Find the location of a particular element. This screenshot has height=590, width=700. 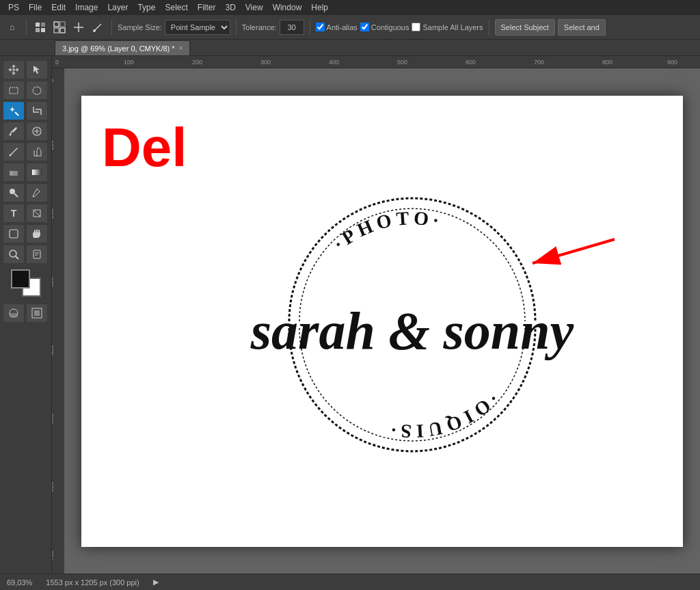

contiguous-label: Contiguous is located at coordinates (390, 27).